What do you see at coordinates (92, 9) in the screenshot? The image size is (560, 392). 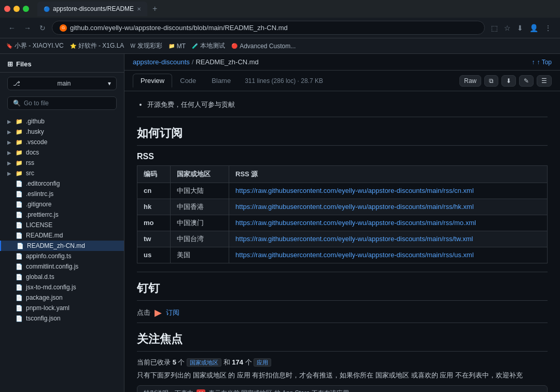 I see `active-tab: 🔵 appstore-discounts/README ✕` at bounding box center [92, 9].